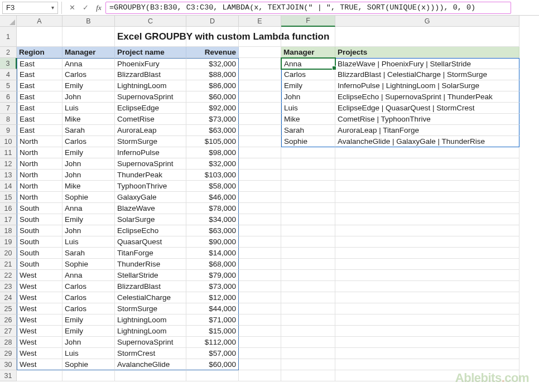 The image size is (539, 392). What do you see at coordinates (213, 231) in the screenshot?
I see `cell-D18: $63,000` at bounding box center [213, 231].